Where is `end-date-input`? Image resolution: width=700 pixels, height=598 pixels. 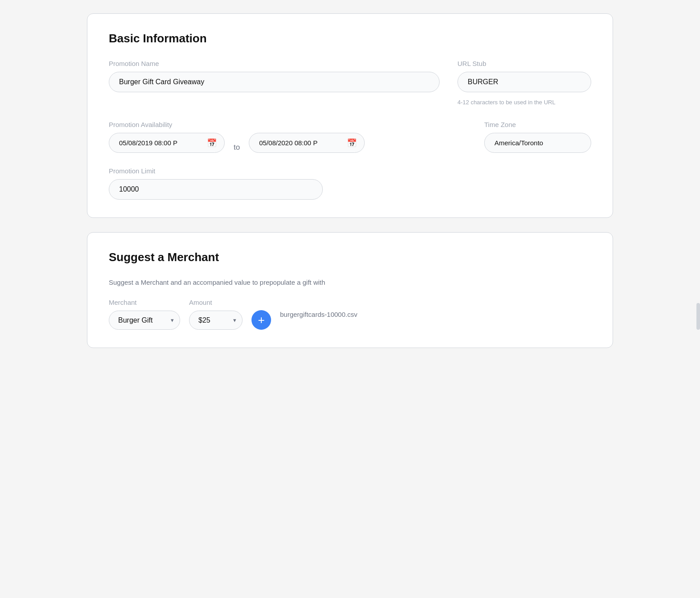
end-date-input is located at coordinates (307, 143).